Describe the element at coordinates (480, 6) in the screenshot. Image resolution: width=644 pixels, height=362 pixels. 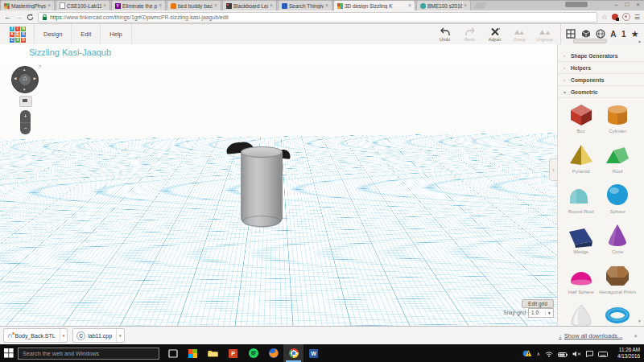
I see `new-tab-button` at that location.